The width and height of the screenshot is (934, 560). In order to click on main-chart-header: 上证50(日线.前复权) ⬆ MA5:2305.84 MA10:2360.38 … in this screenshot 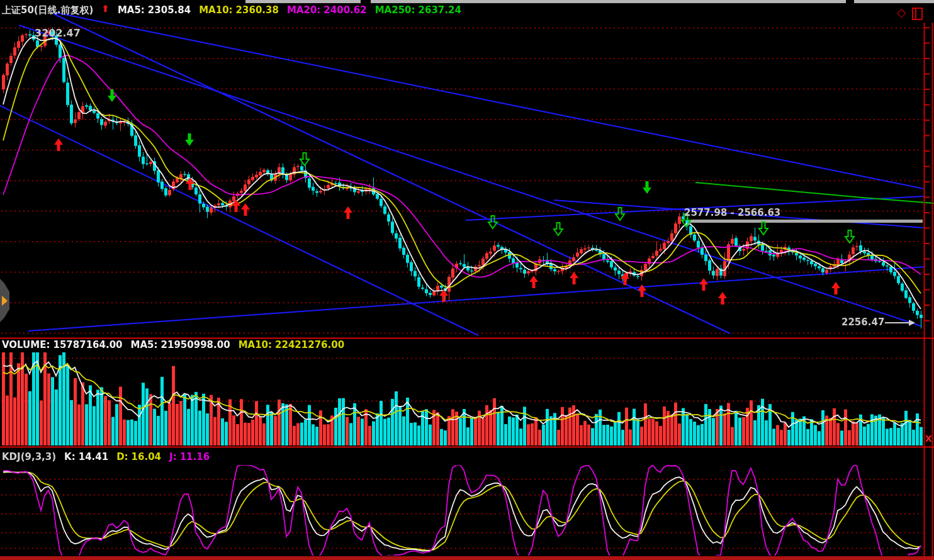, I will do `click(232, 10)`.